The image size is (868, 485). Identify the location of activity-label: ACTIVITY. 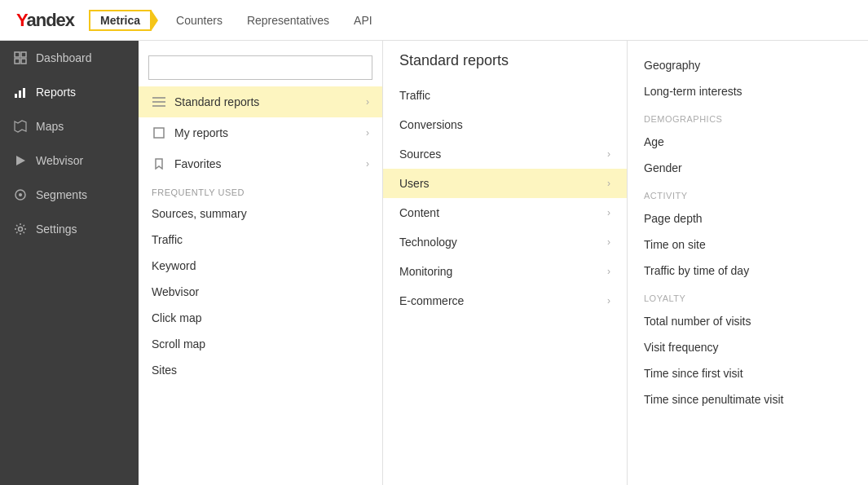
(748, 193).